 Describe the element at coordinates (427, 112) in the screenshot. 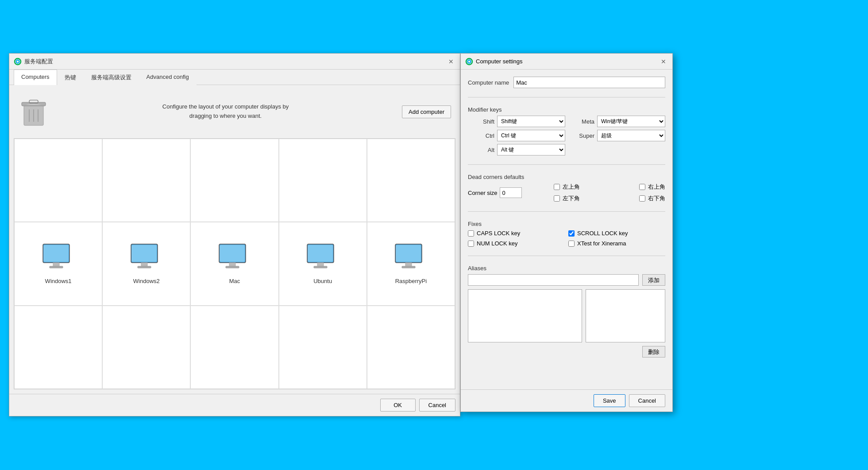

I see `add-computer-button: Add computer` at that location.